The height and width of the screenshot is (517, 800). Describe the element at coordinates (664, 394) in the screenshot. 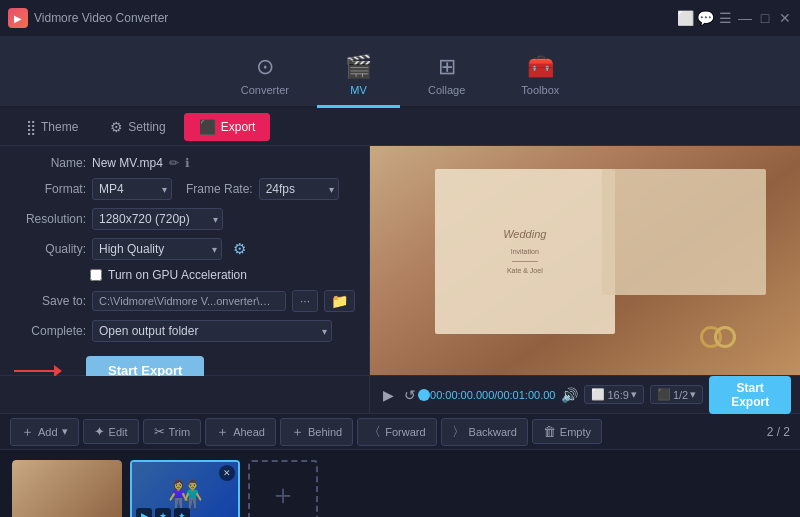

I see `quality-player-icon: ⬛` at that location.